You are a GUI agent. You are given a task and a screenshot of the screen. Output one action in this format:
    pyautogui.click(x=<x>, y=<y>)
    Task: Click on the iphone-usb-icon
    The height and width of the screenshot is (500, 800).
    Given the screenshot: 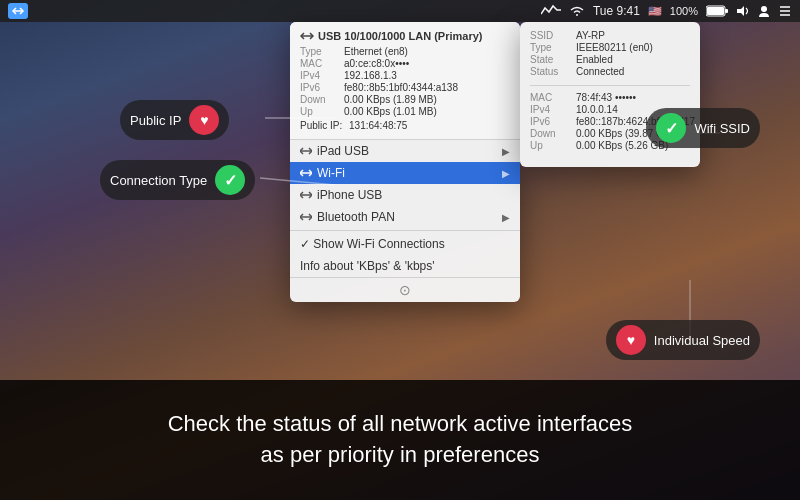 What is the action you would take?
    pyautogui.click(x=306, y=195)
    